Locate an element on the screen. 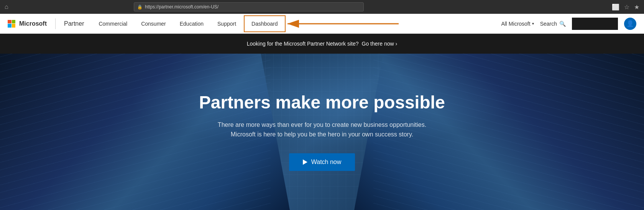 This screenshot has width=644, height=210. notification-link: Go there now › is located at coordinates (380, 44).